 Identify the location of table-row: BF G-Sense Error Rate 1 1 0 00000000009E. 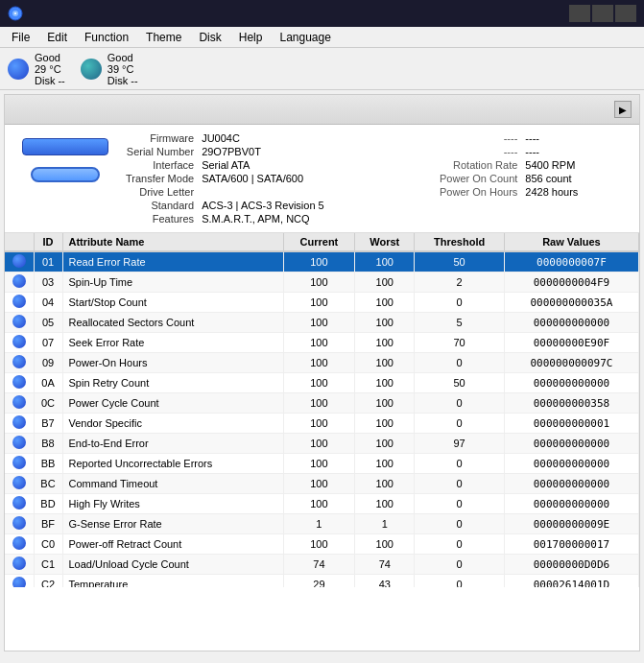
(322, 524).